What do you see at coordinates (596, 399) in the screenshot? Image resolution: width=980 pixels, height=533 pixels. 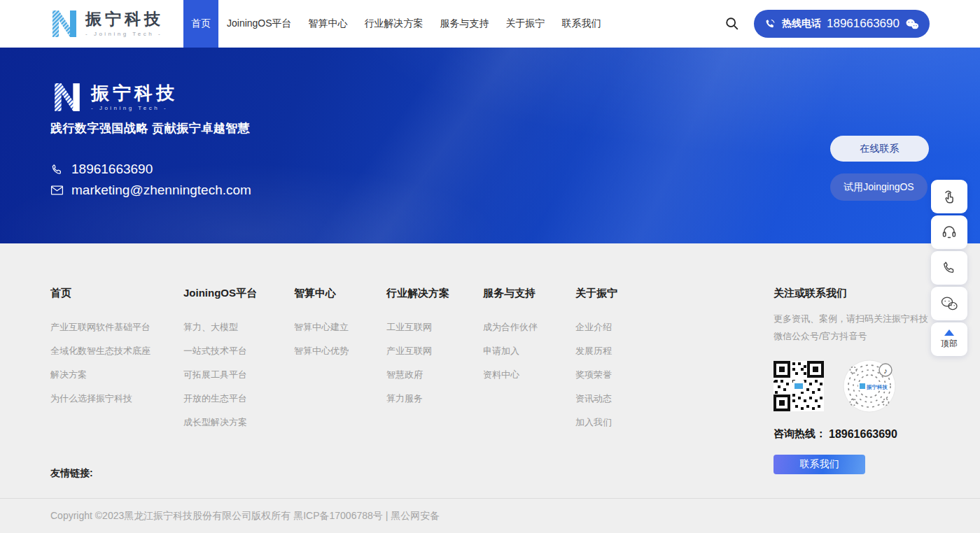 I see `footer-link: 资讯动态` at bounding box center [596, 399].